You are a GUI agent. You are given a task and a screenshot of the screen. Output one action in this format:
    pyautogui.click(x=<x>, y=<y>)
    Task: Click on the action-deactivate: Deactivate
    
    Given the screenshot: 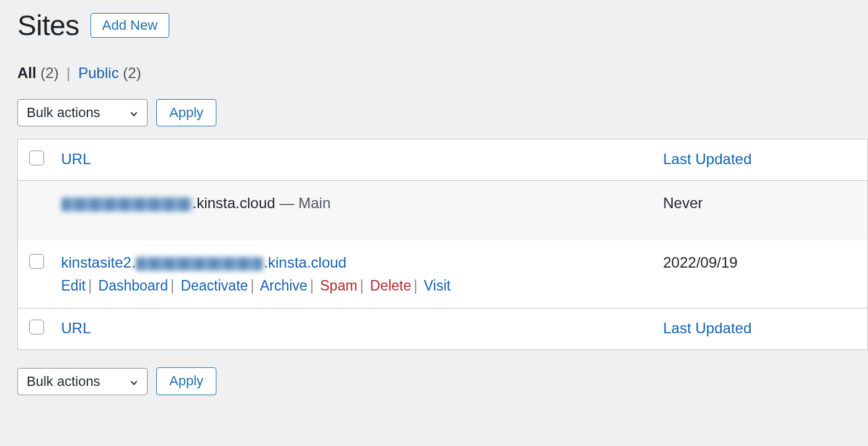 What is the action you would take?
    pyautogui.click(x=215, y=286)
    